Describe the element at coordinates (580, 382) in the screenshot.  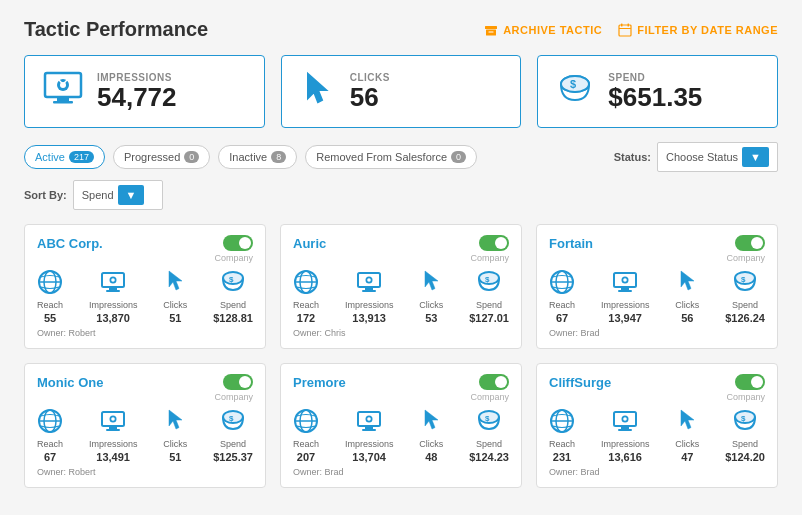
I see `company-name: CliffSurge` at that location.